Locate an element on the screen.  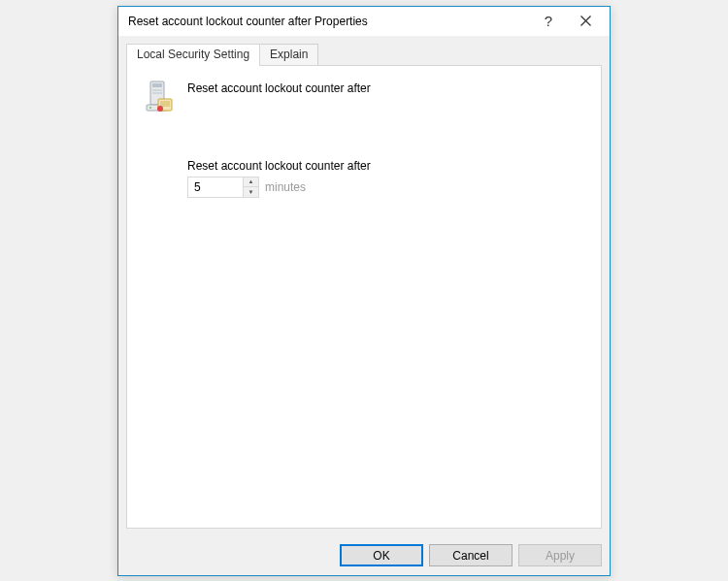
titlebar: Reset account lockout counter after Prop… is located at coordinates (364, 21).